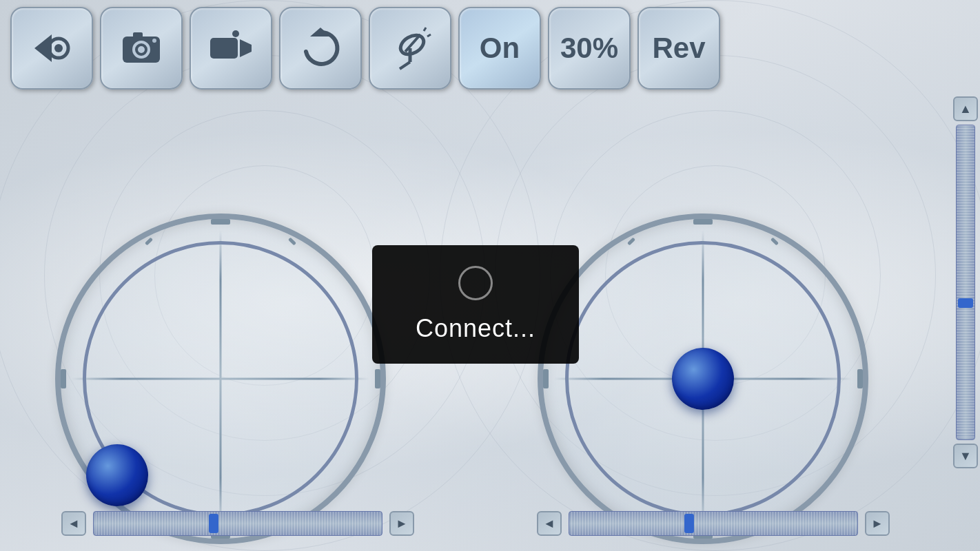 The image size is (980, 551). Describe the element at coordinates (966, 303) in the screenshot. I see `slider-thumb` at that location.